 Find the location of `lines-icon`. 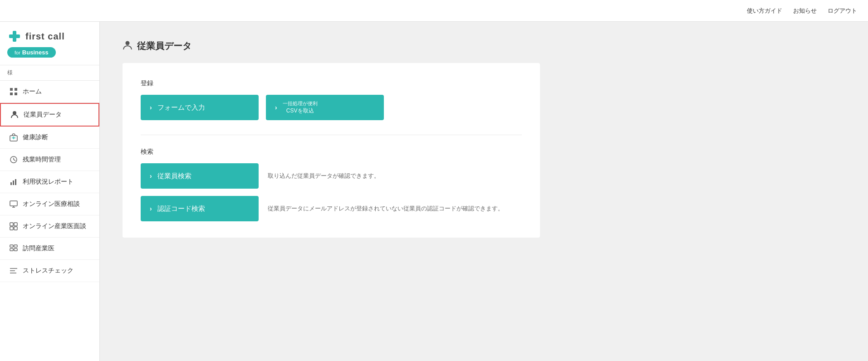

lines-icon is located at coordinates (14, 271).